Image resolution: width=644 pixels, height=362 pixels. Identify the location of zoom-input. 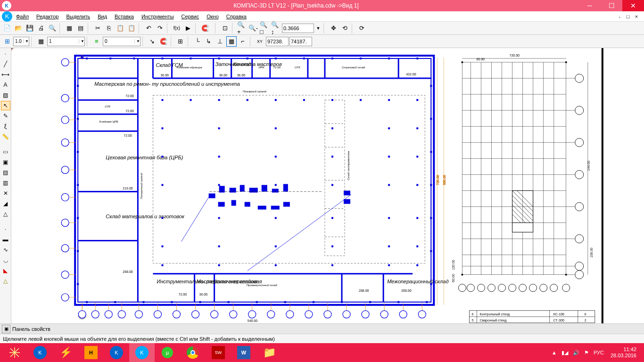
(298, 28).